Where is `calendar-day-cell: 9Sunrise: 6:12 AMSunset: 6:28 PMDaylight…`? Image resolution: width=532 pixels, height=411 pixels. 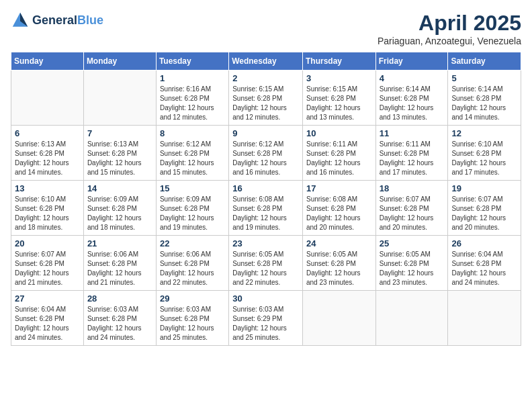
calendar-day-cell: 9Sunrise: 6:12 AMSunset: 6:28 PMDaylight… is located at coordinates (266, 153).